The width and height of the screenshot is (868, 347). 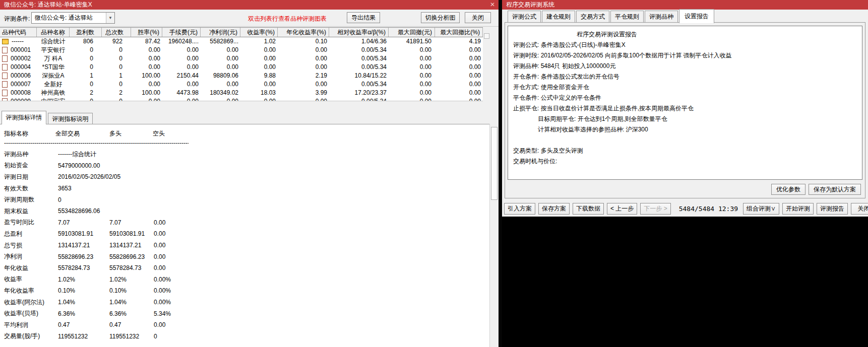 What do you see at coordinates (412, 41) in the screenshot?
I see `table-cell: 41891.50` at bounding box center [412, 41].